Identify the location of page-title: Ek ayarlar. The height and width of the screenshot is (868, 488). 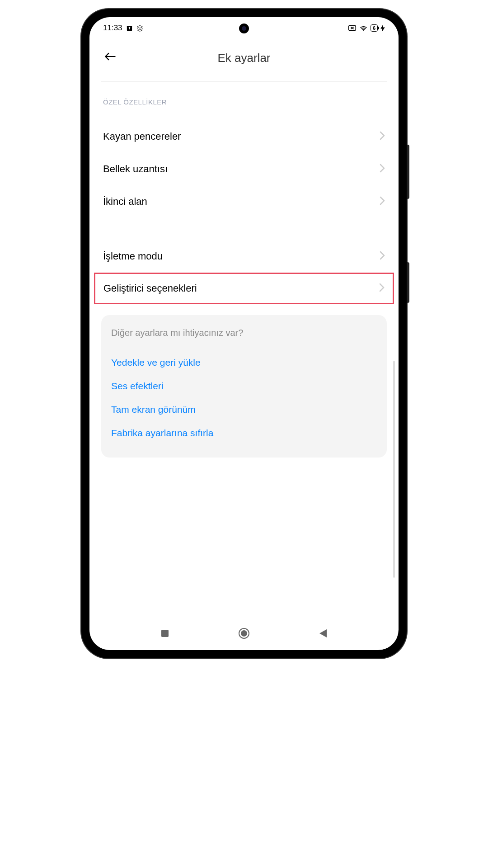
(244, 58).